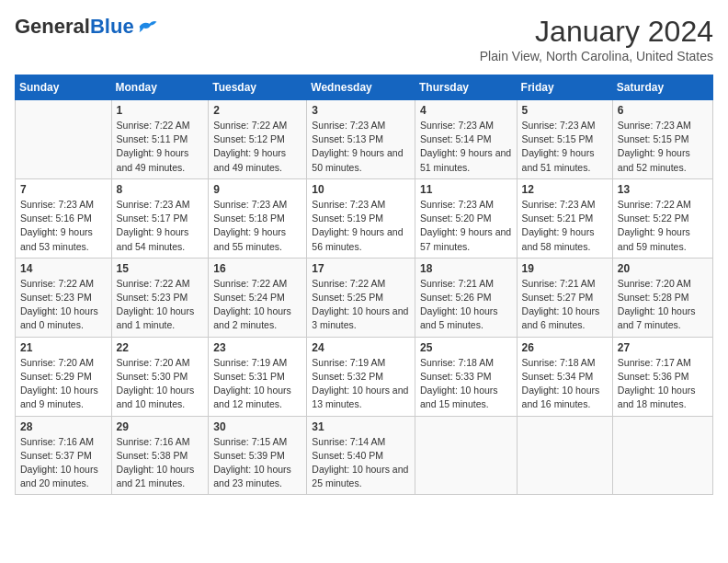 Image resolution: width=728 pixels, height=563 pixels. I want to click on day-number: 28, so click(63, 427).